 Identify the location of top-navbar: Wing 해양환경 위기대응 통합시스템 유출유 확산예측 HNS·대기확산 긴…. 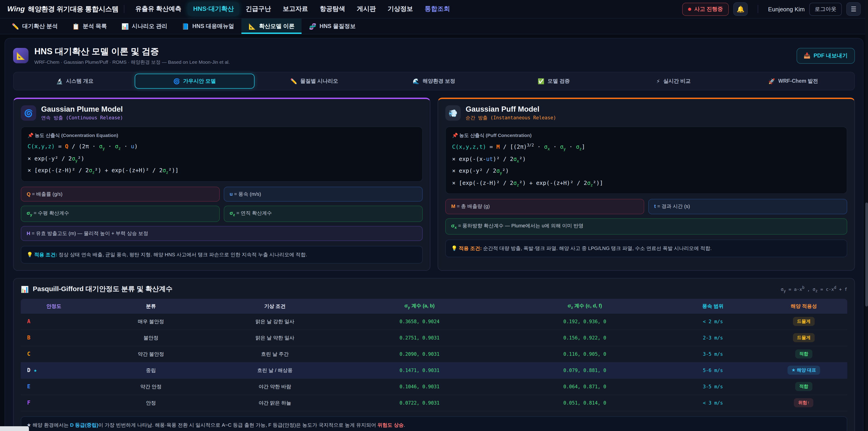
(434, 9).